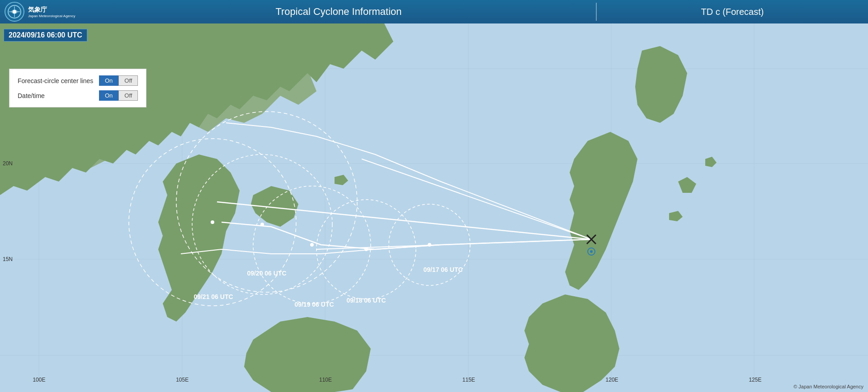 The width and height of the screenshot is (868, 392). What do you see at coordinates (108, 96) in the screenshot?
I see `datetime-on-button: On` at bounding box center [108, 96].